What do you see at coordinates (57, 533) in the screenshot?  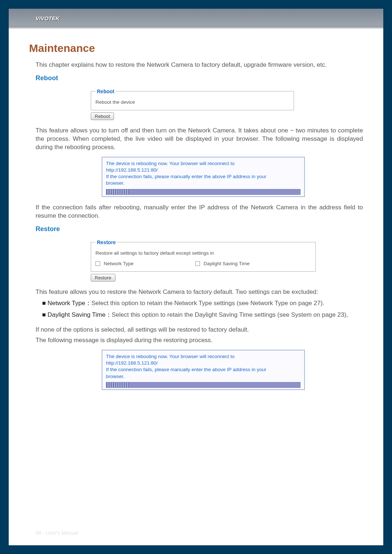 I see `page-footer: 68 - User's Manual` at bounding box center [57, 533].